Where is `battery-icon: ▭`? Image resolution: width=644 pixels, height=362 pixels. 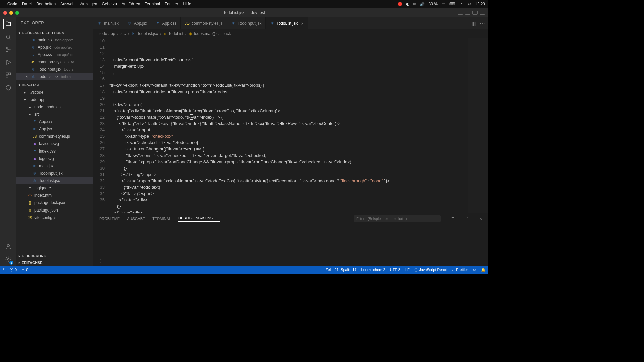 battery-icon: ▭ is located at coordinates (443, 4).